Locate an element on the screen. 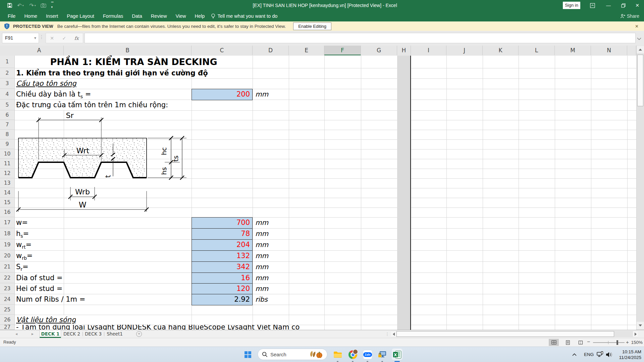 The image size is (644, 362). excel-icon: X is located at coordinates (397, 355).